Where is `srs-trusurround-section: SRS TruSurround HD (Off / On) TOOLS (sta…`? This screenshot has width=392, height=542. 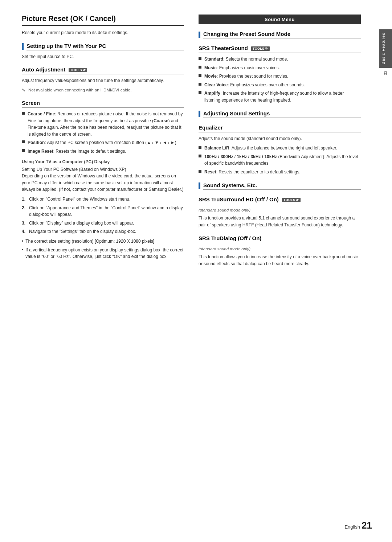 srs-trusurround-section: SRS TruSurround HD (Off / On) TOOLS (sta… is located at coordinates (279, 213).